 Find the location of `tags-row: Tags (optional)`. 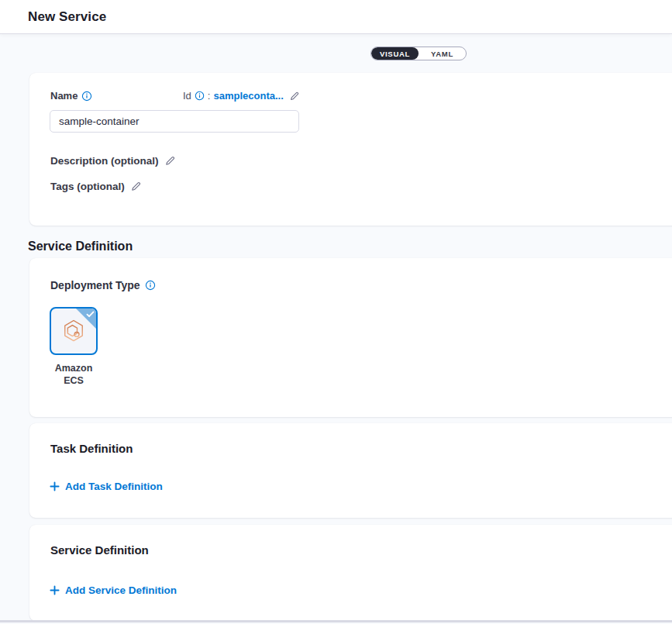

tags-row: Tags (optional) is located at coordinates (96, 186).